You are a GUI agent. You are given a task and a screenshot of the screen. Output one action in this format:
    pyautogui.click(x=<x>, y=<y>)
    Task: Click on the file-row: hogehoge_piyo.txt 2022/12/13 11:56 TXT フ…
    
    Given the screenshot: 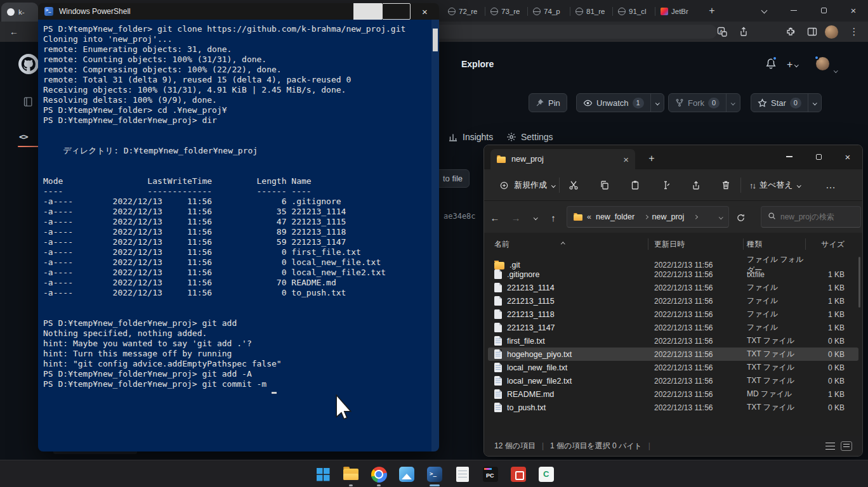 What is the action you would take?
    pyautogui.click(x=673, y=354)
    